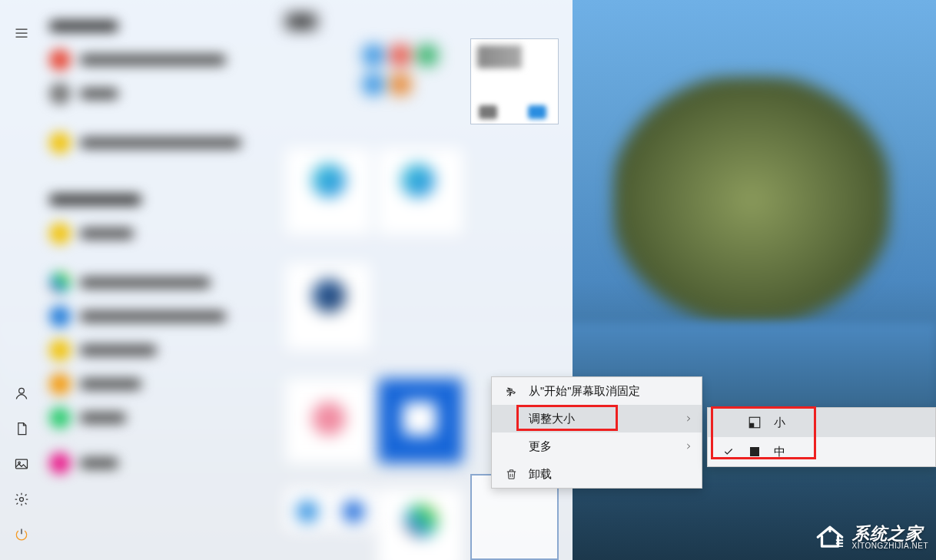 The width and height of the screenshot is (936, 560). Describe the element at coordinates (511, 392) in the screenshot. I see `unpin-icon` at that location.